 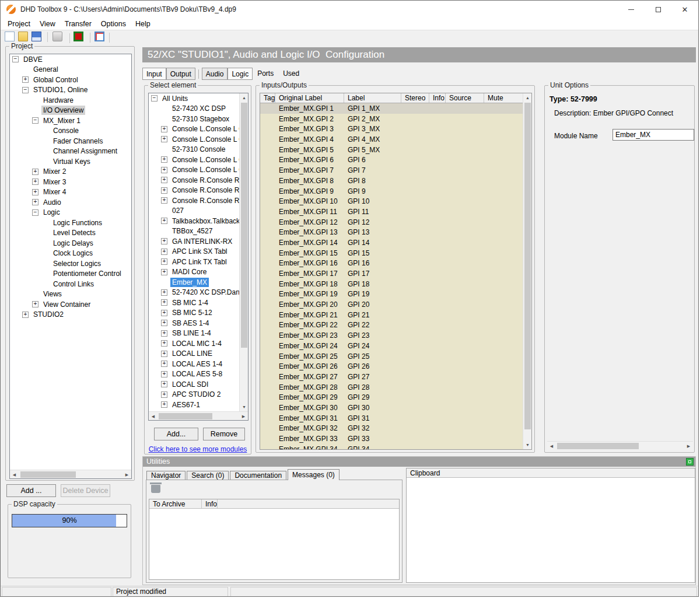 I want to click on module-tree-item: APC STUDIO 2, so click(x=194, y=395).